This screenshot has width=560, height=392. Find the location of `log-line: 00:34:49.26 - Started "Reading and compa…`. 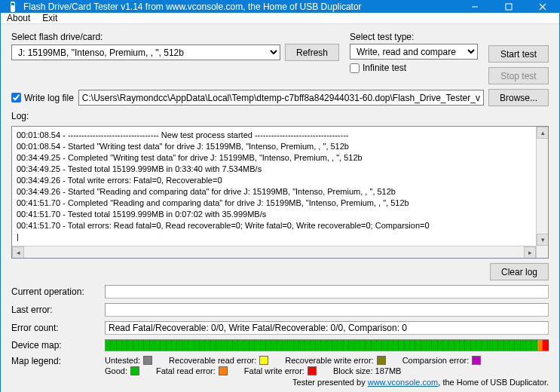

log-line: 00:34:49.26 - Started "Reading and compa… is located at coordinates (274, 191).